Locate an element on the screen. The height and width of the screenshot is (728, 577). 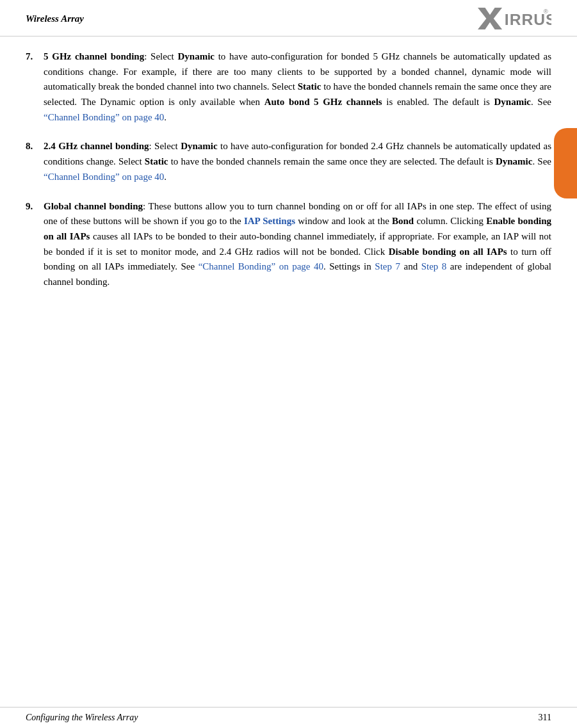
disable-bonding-label: Disable bonding on all IAPs is located at coordinates (448, 252).